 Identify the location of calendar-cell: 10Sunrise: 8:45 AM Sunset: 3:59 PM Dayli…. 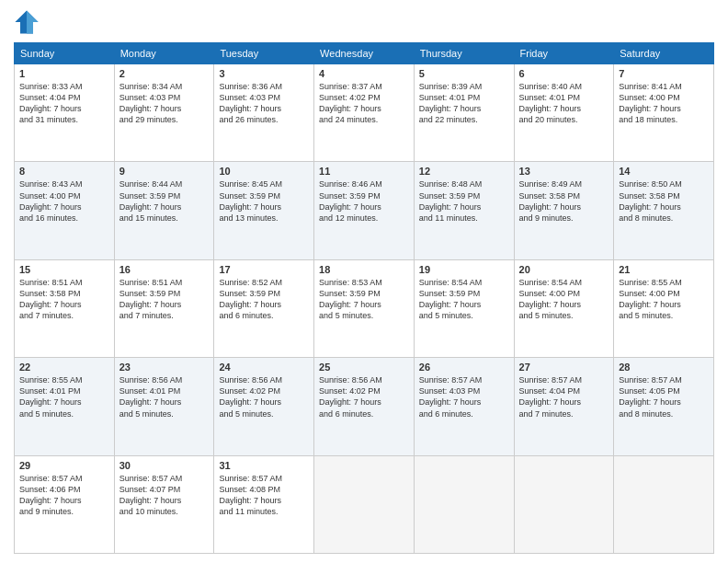
(265, 211).